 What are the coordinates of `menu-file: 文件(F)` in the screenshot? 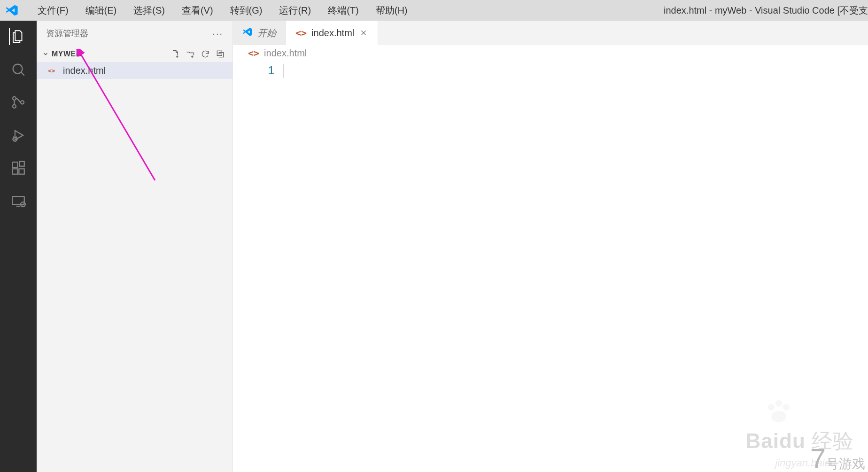 It's located at (53, 10).